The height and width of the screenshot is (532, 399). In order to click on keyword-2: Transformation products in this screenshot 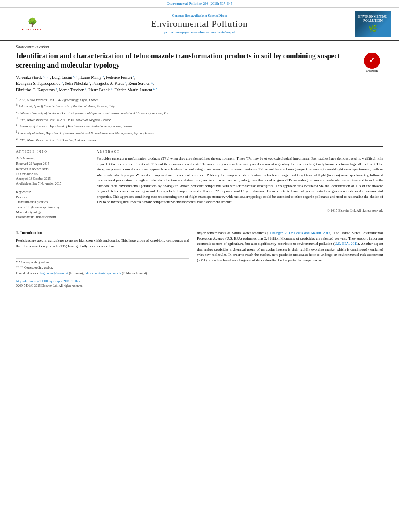, I will do `click(50, 202)`.